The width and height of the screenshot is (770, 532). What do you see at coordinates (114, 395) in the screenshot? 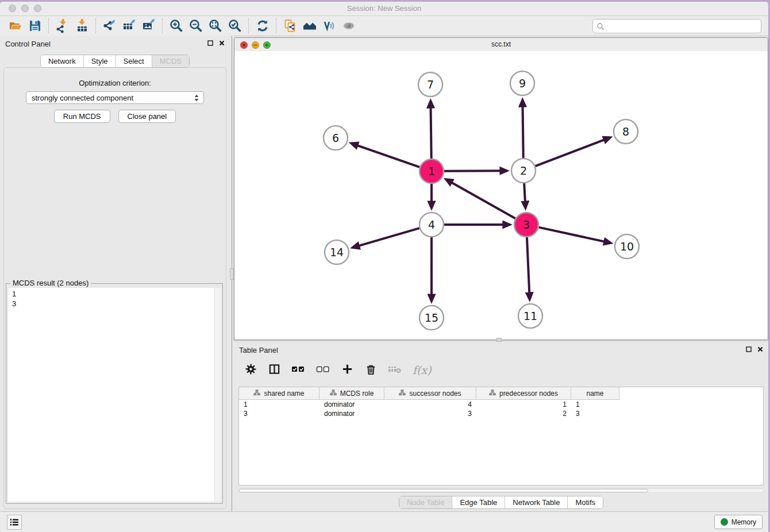
I see `mcds-result-area: 1 3` at bounding box center [114, 395].